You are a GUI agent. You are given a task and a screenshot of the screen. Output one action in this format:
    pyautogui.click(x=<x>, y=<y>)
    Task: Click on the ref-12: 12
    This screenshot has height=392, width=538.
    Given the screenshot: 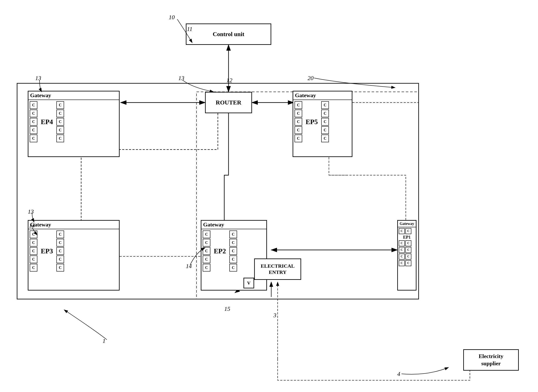 What is the action you would take?
    pyautogui.click(x=229, y=80)
    